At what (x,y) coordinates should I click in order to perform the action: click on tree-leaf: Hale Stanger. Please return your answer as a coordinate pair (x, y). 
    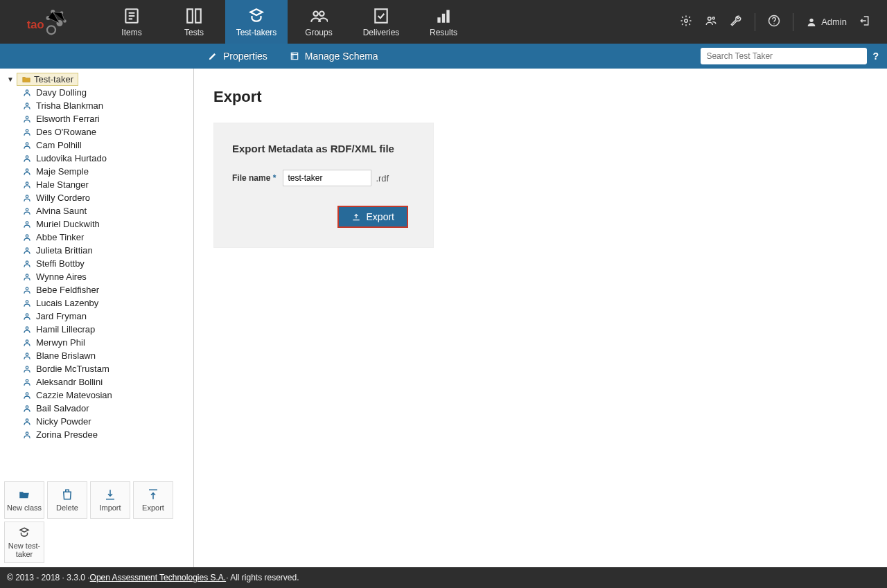
    Looking at the image, I should click on (107, 184).